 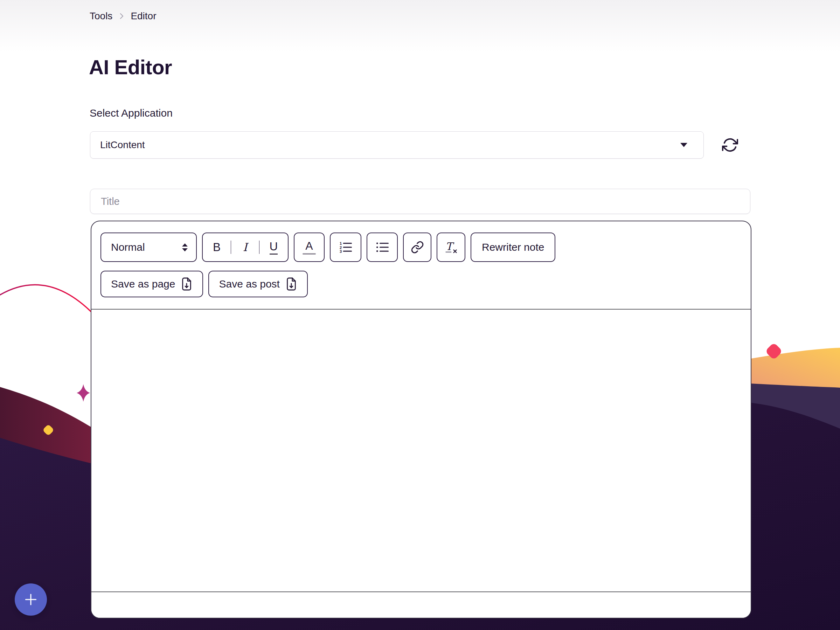 What do you see at coordinates (245, 248) in the screenshot?
I see `italic-button: I` at bounding box center [245, 248].